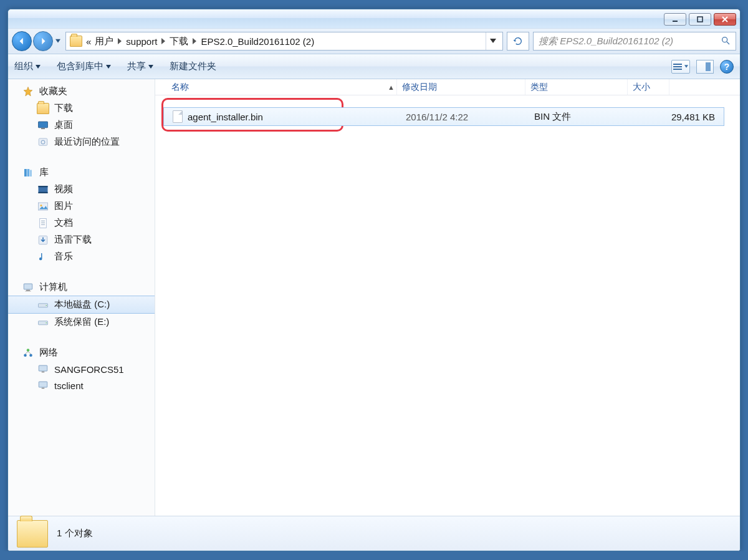  I want to click on drive-icon, so click(43, 305).